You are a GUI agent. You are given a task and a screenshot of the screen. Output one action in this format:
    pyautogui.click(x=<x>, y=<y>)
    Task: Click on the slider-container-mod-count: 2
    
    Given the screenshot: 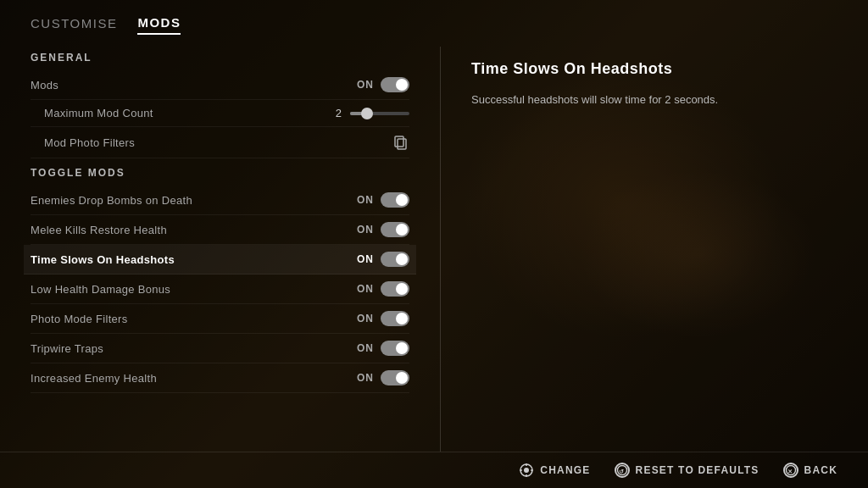 What is the action you would take?
    pyautogui.click(x=370, y=114)
    